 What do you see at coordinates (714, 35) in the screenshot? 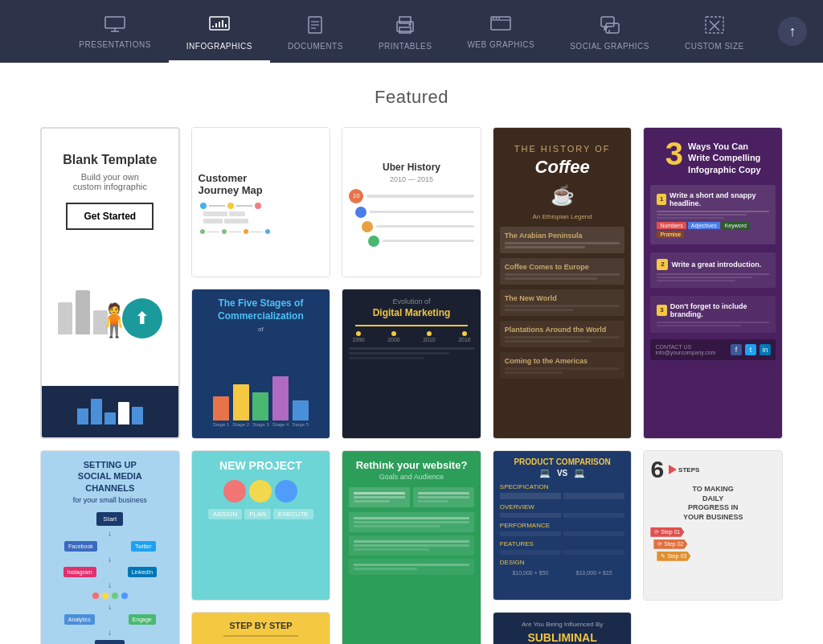
I see `nav-item-custom-size: CUSTOM SIZE` at bounding box center [714, 35].